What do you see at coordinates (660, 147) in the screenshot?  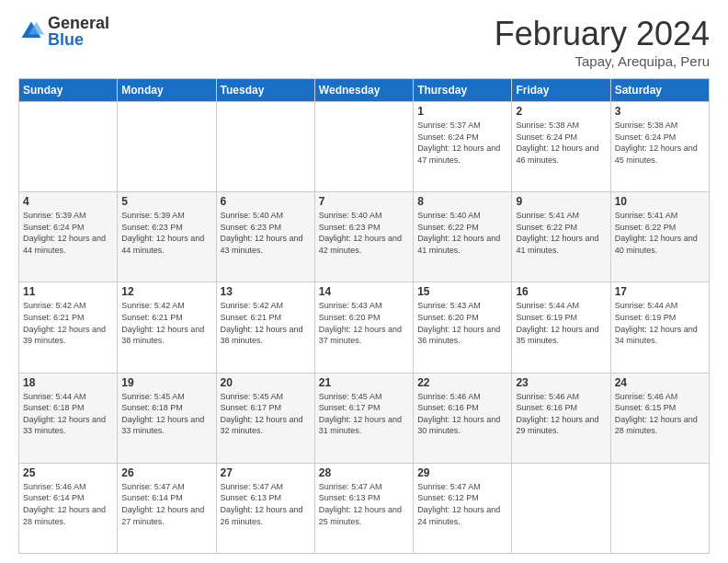 I see `calendar-cell: 3Sunrise: 5:38 AM Sunset: 6:24 PM Daylig…` at bounding box center [660, 147].